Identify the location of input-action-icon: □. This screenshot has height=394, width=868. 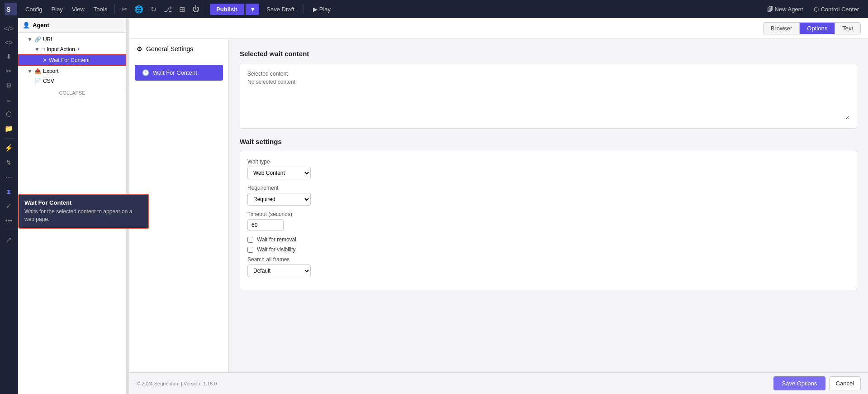
(43, 49).